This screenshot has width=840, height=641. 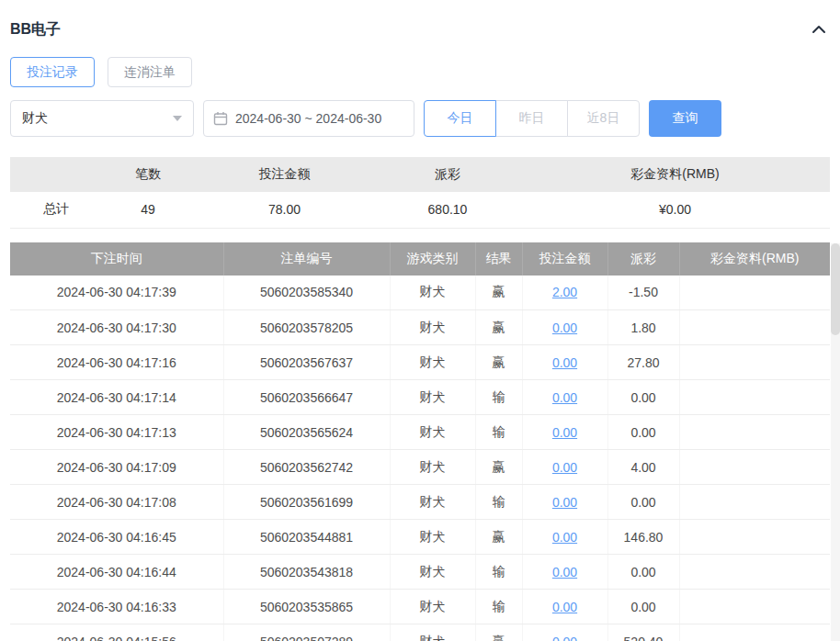 What do you see at coordinates (35, 118) in the screenshot?
I see `game-select-value: 财犬` at bounding box center [35, 118].